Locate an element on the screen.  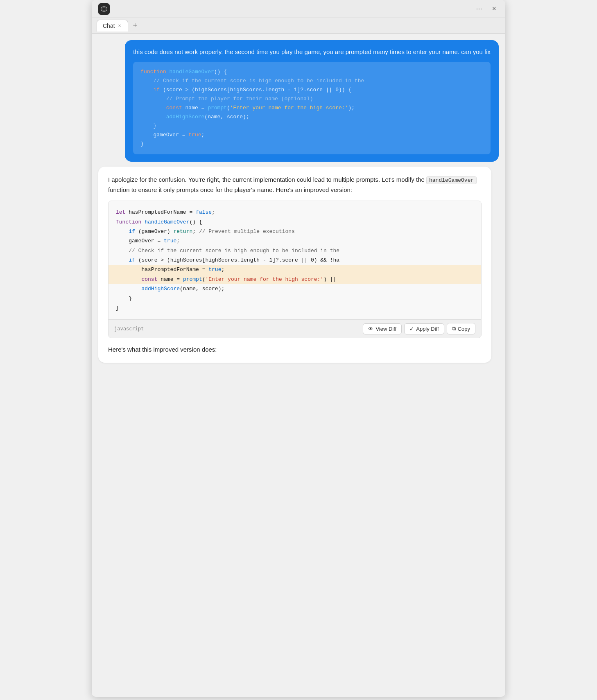
titlebar-left is located at coordinates (104, 9).